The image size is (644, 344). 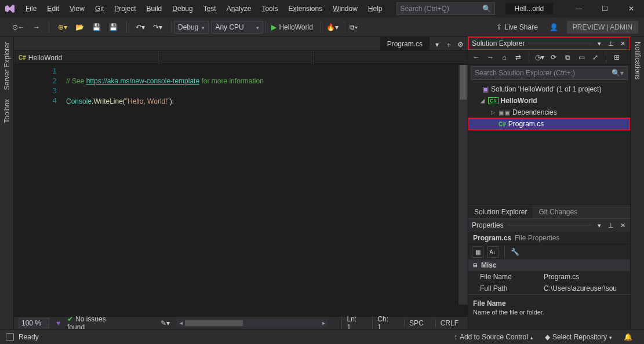 I want to click on solution-tree: ▣ Solution 'HelloWorld' (1 of 1 project)…, so click(x=550, y=142).